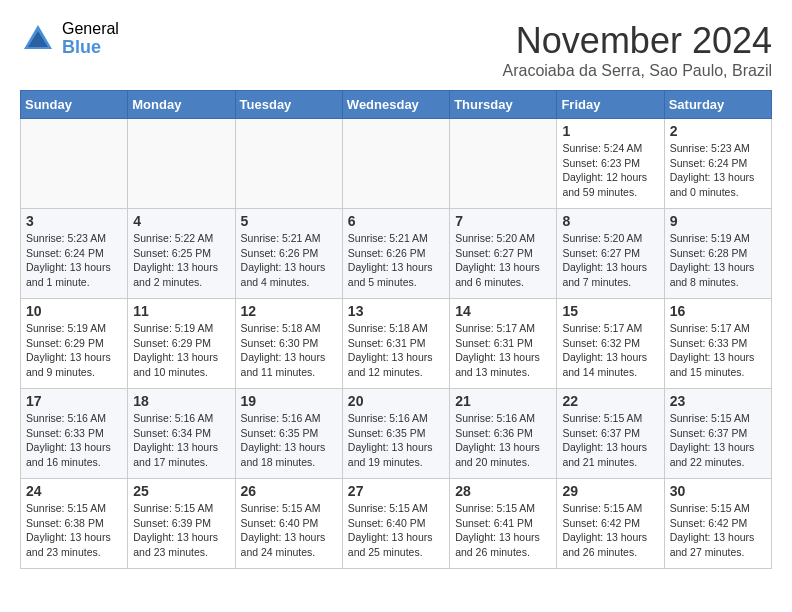  I want to click on day-number: 26, so click(289, 491).